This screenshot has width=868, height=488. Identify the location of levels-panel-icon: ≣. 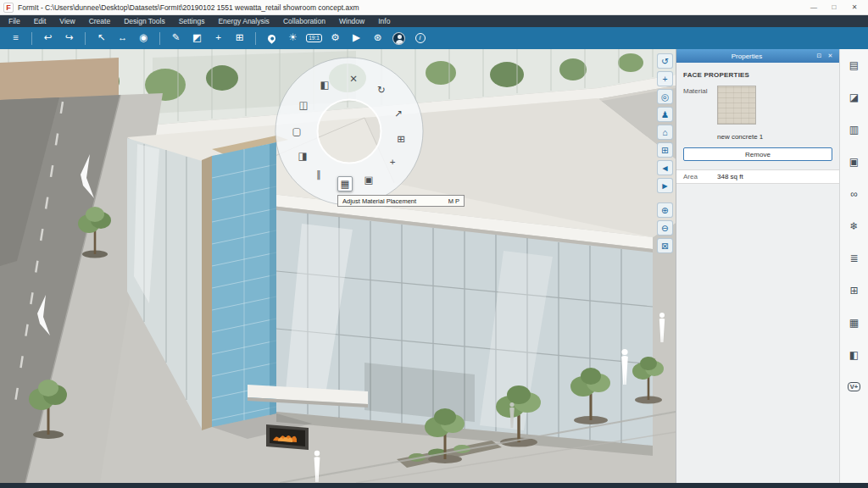
(854, 258).